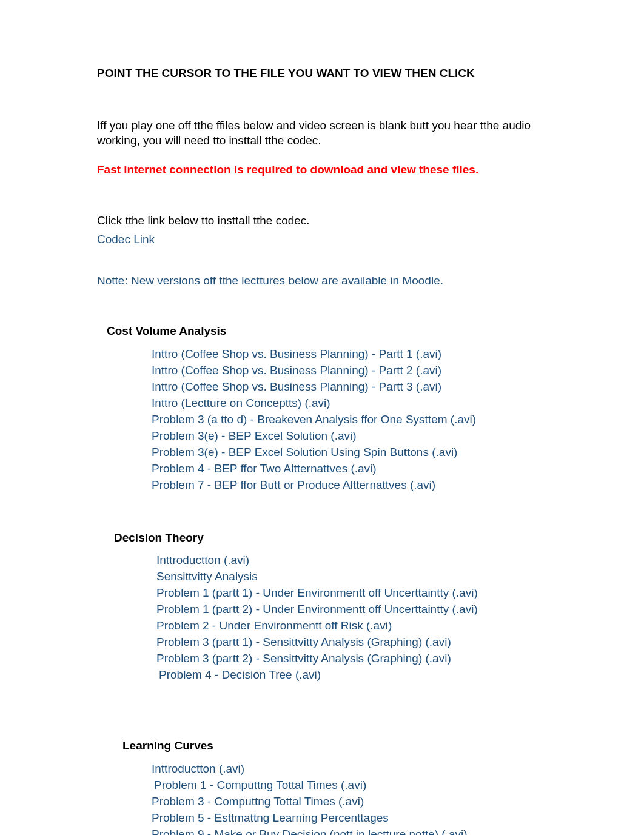 The image size is (644, 835). What do you see at coordinates (322, 408) in the screenshot?
I see `section-cost-volume-analysis: Cost Volume Analysis Inttro (Coffee Shop…` at bounding box center [322, 408].